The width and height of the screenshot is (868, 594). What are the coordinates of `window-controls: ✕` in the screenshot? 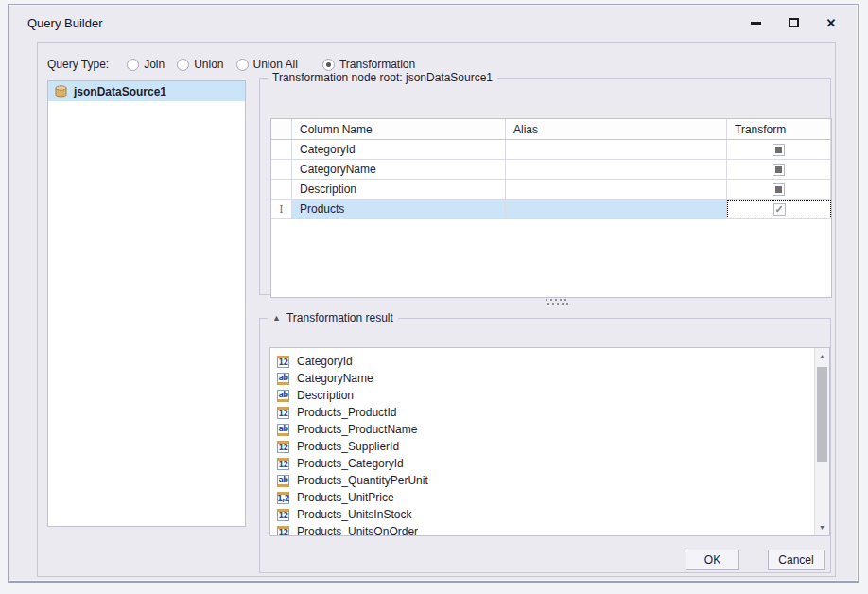 It's located at (793, 23).